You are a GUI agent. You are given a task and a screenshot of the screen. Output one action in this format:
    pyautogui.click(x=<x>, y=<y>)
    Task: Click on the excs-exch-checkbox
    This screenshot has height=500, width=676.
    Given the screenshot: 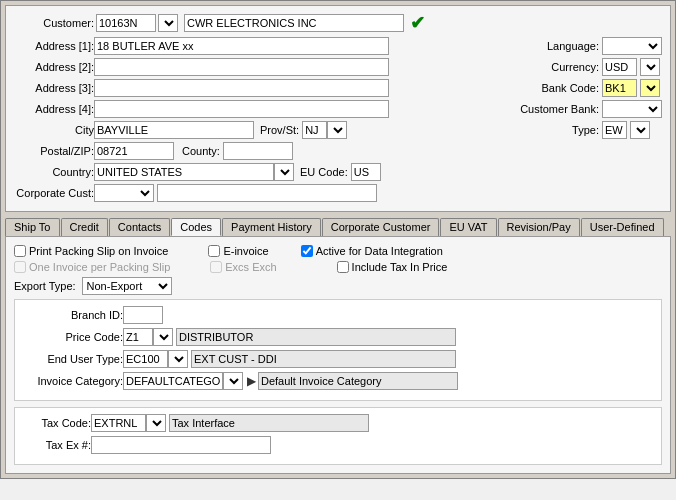 What is the action you would take?
    pyautogui.click(x=216, y=267)
    